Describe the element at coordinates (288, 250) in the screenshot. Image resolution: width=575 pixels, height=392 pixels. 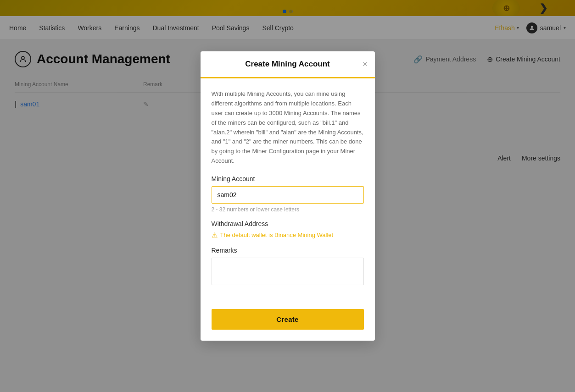
I see `remarks-label: Remarks` at that location.